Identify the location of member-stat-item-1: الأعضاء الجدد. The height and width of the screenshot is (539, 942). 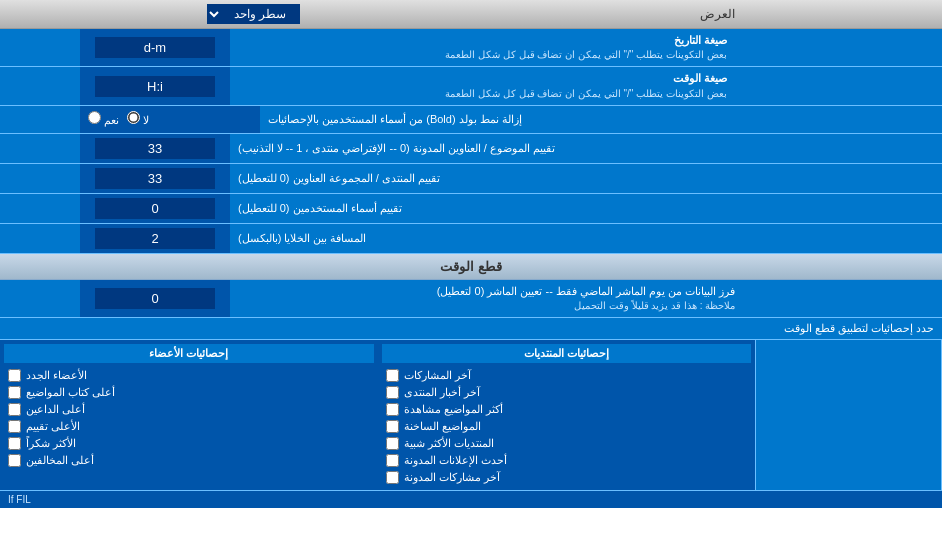
(189, 376).